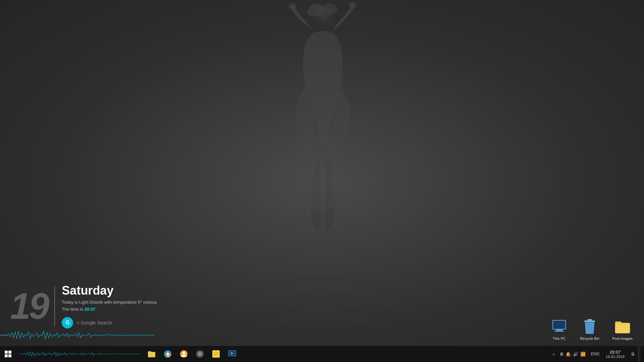  What do you see at coordinates (110, 302) in the screenshot?
I see `weather-text: Today is Light Drizzle with temperature …` at bounding box center [110, 302].